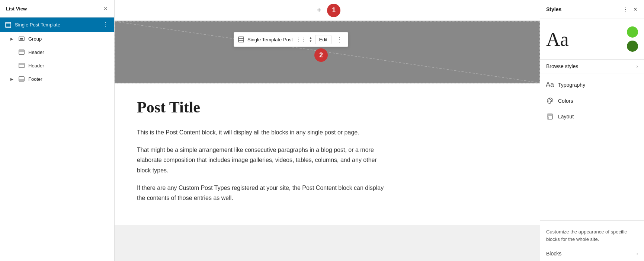  What do you see at coordinates (632, 39) in the screenshot?
I see `colors-preview` at bounding box center [632, 39].